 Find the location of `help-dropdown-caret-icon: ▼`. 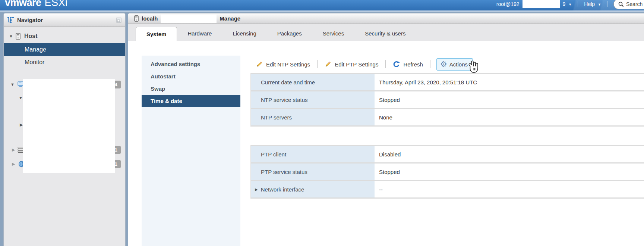

help-dropdown-caret-icon: ▼ is located at coordinates (599, 4).